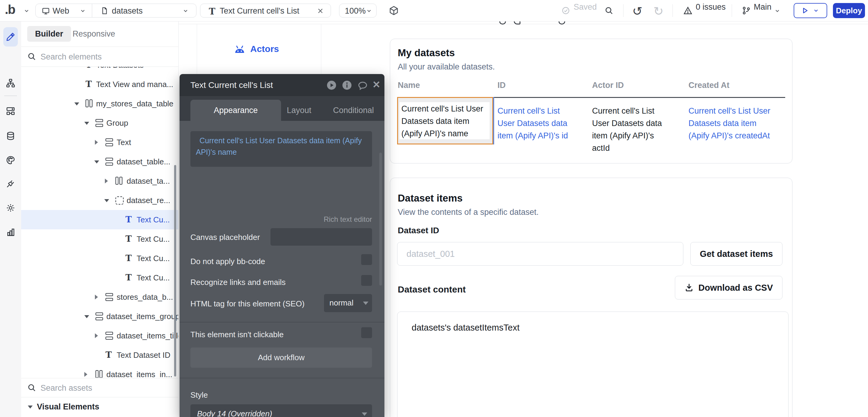 The width and height of the screenshot is (868, 417). I want to click on close-icon, so click(320, 11).